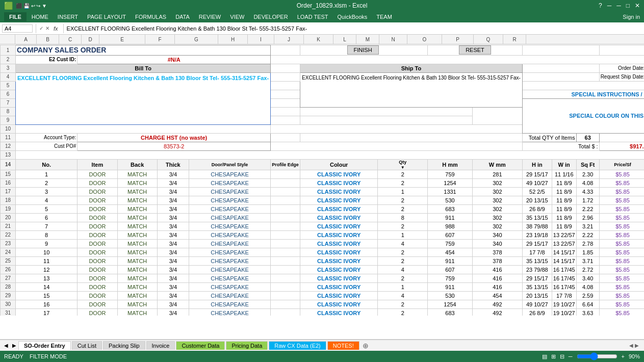 The width and height of the screenshot is (644, 362). What do you see at coordinates (488, 39) in the screenshot?
I see `col-Q-header: Q` at bounding box center [488, 39].